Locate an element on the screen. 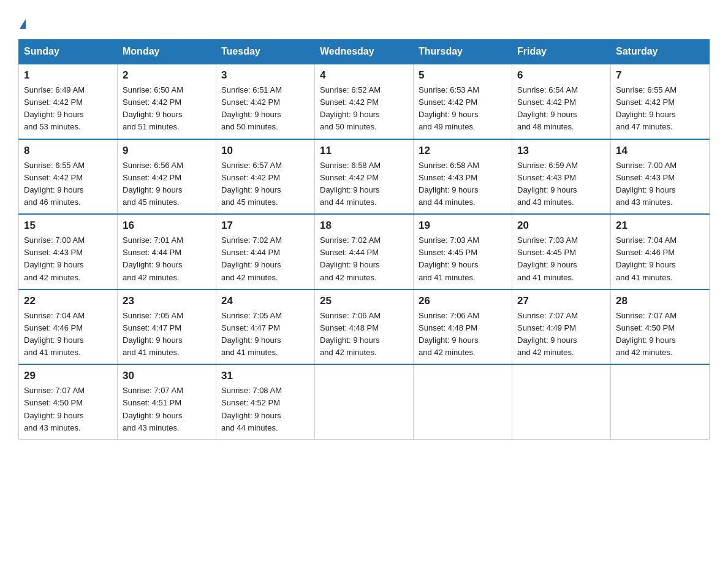 The width and height of the screenshot is (728, 563). calendar-cell: 29 Sunrise: 7:07 AMSunset: 4:50 PMDaylig… is located at coordinates (69, 402).